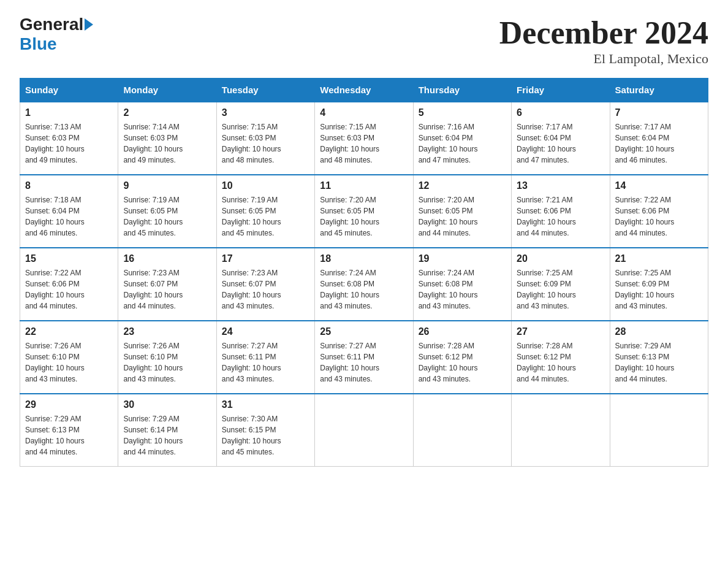  What do you see at coordinates (659, 362) in the screenshot?
I see `day-info: Sunrise: 7:29 AM Sunset: 6:13 PM Dayligh…` at bounding box center [659, 362].